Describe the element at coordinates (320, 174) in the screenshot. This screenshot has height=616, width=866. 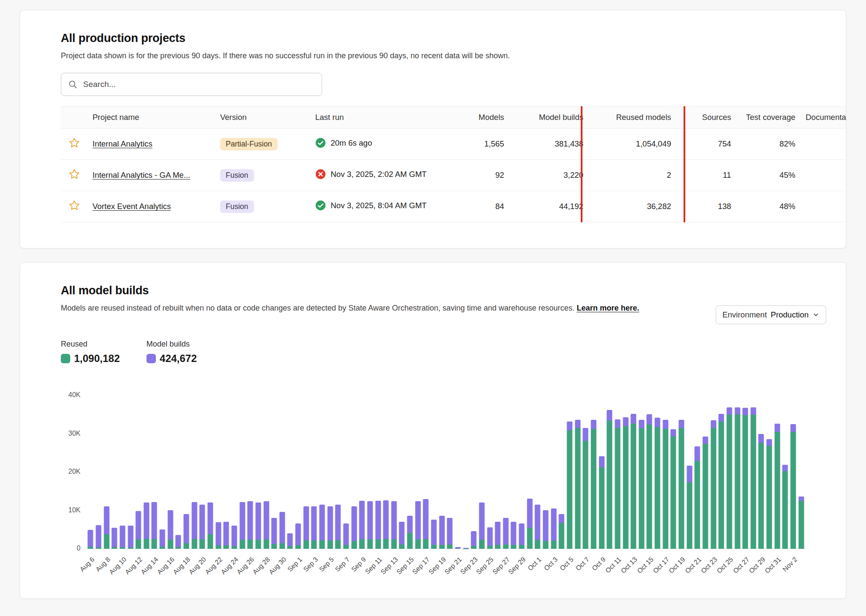
I see `error-x-icon` at that location.